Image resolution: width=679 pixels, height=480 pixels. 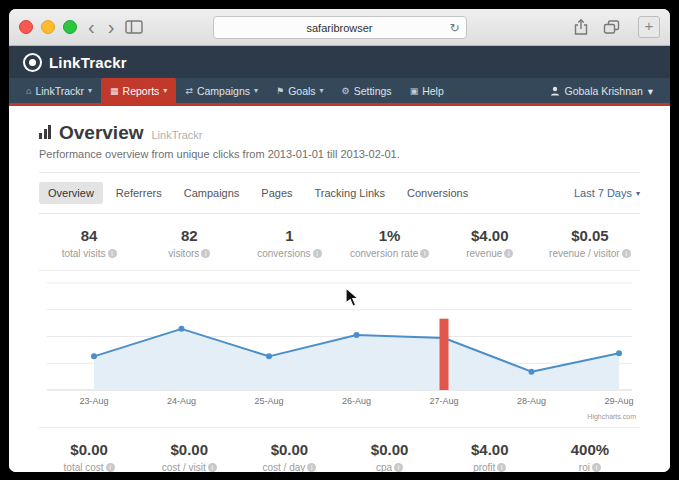 What do you see at coordinates (84, 254) in the screenshot?
I see `stat-label: total visits` at bounding box center [84, 254].